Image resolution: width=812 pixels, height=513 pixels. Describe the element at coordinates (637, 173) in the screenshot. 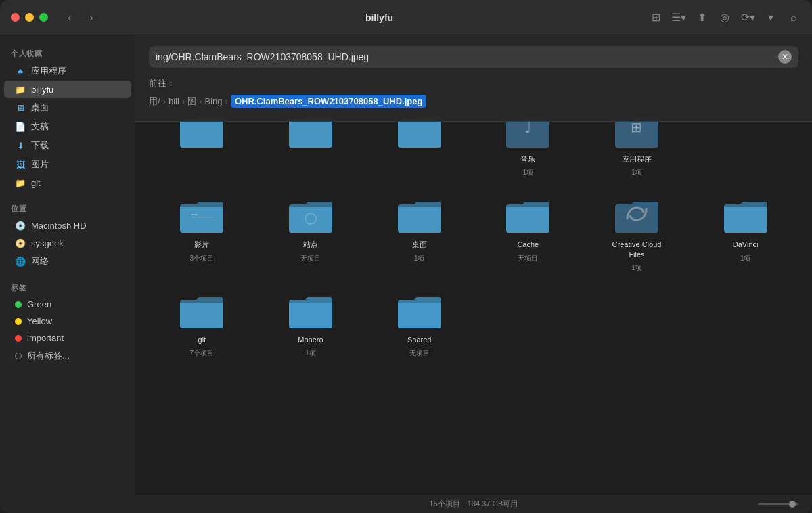

I see `apps-folder-count: 1项` at that location.